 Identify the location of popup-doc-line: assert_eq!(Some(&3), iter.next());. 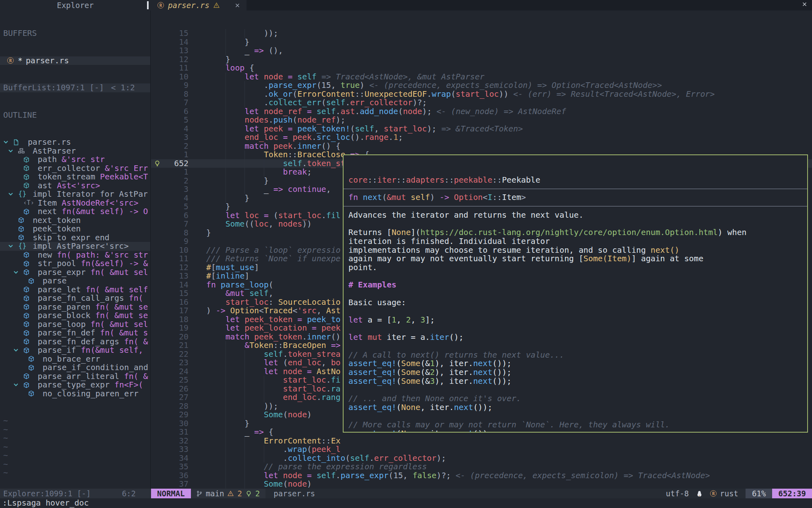
(575, 381).